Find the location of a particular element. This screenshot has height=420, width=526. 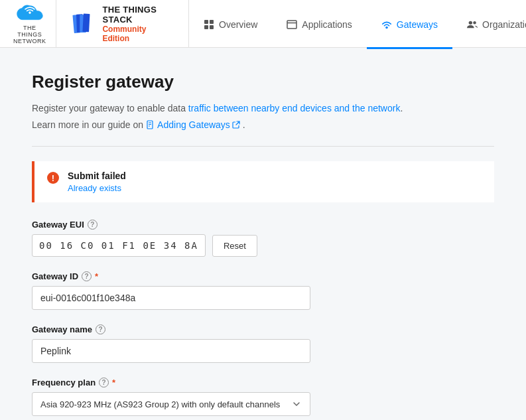

ttn-logo: THE THINGSNETWORK is located at coordinates (28, 24).